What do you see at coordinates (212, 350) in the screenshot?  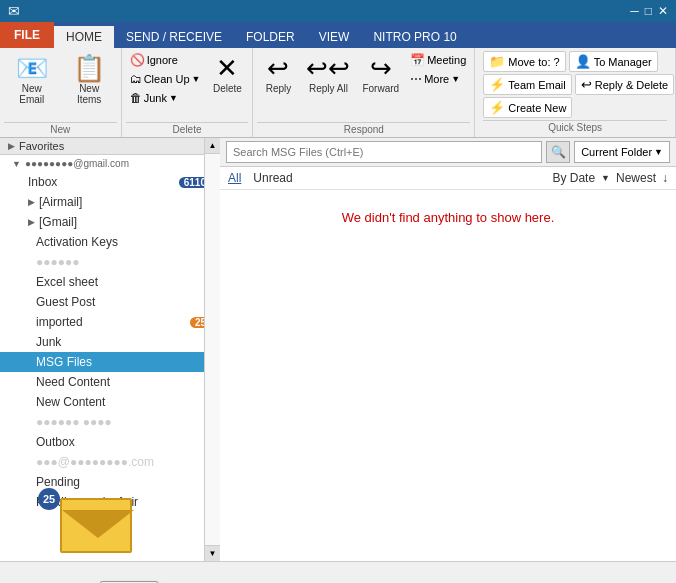 I see `folder-scrollbar: ▲ ▼` at bounding box center [212, 350].